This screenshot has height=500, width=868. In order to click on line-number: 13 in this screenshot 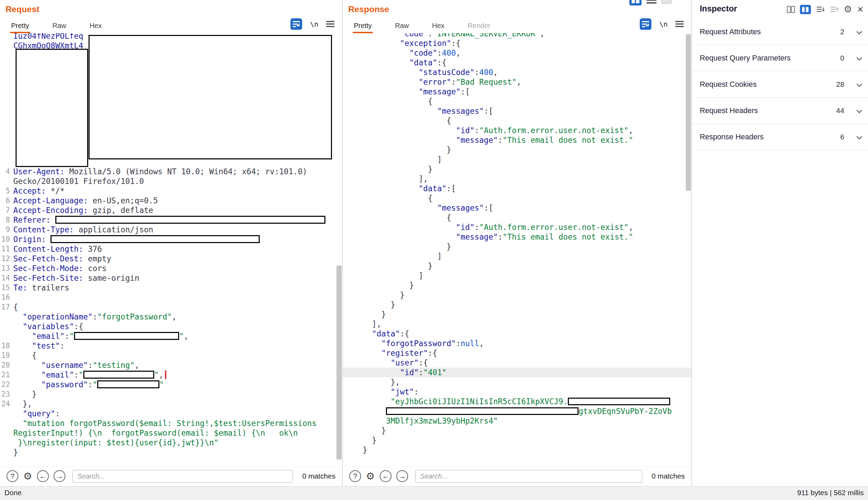, I will do `click(7, 268)`.